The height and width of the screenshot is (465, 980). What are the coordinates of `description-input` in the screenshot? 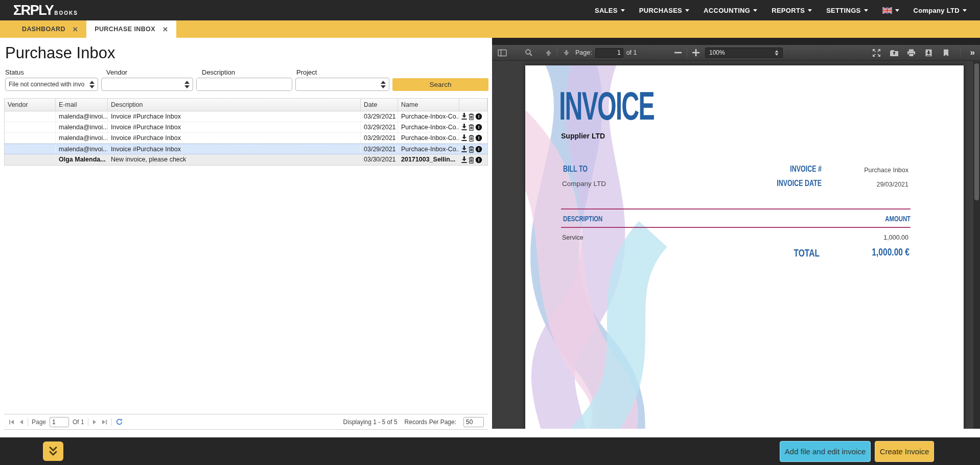 It's located at (244, 84).